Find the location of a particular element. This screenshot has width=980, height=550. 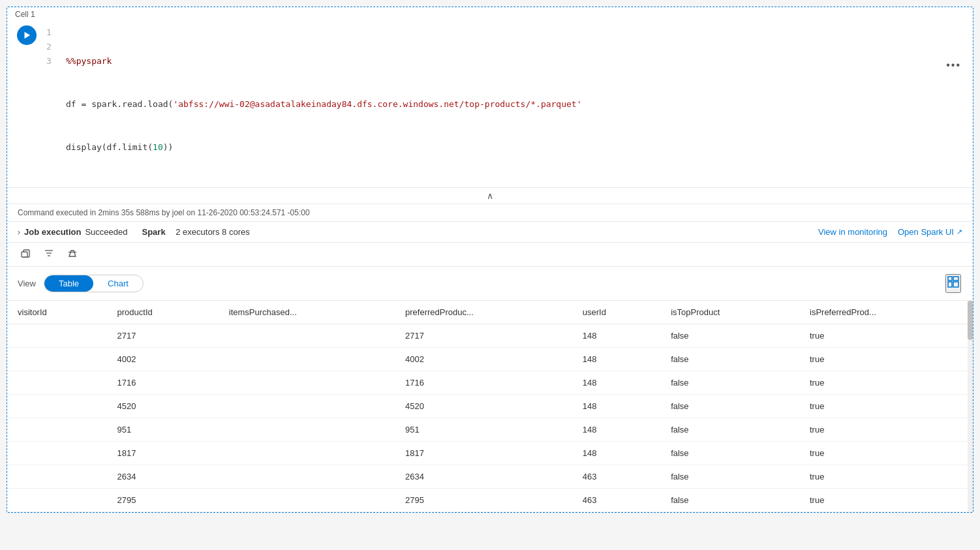

clear-button is located at coordinates (72, 254).